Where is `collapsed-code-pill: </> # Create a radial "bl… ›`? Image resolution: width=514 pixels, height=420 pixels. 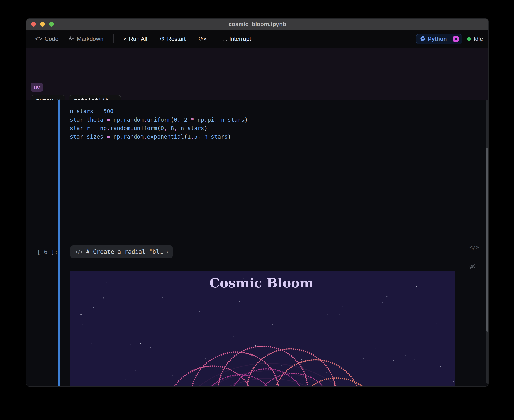 collapsed-code-pill: </> # Create a radial "bl… › is located at coordinates (121, 252).